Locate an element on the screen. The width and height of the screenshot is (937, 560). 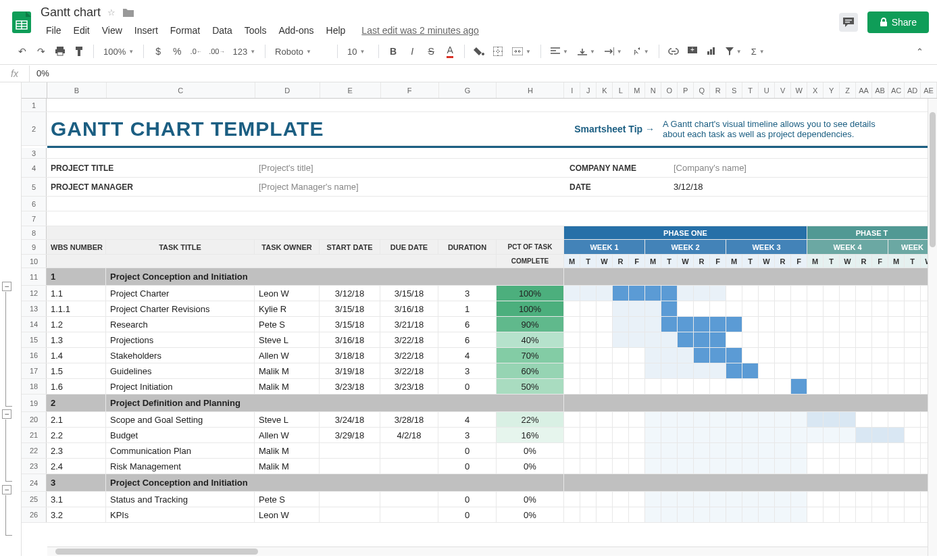
row-header-8: 8 is located at coordinates (34, 232).